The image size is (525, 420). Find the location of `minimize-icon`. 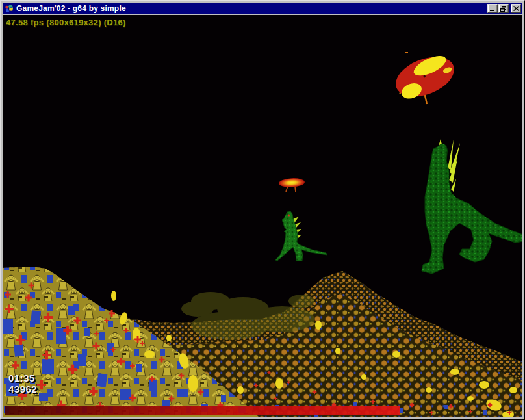

minimize-icon is located at coordinates (493, 9).